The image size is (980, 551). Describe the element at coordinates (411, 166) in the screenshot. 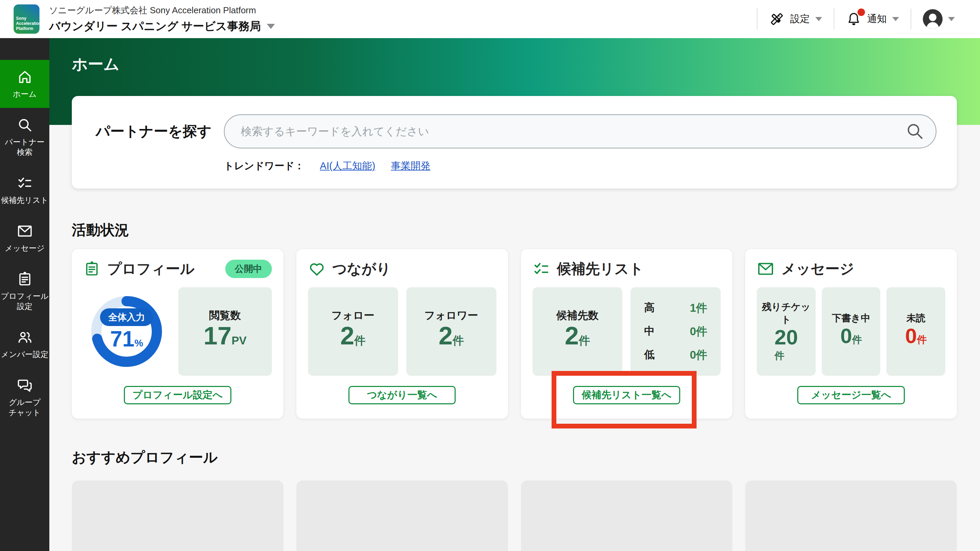

I see `trend-link-business-dev: 事業開発` at that location.